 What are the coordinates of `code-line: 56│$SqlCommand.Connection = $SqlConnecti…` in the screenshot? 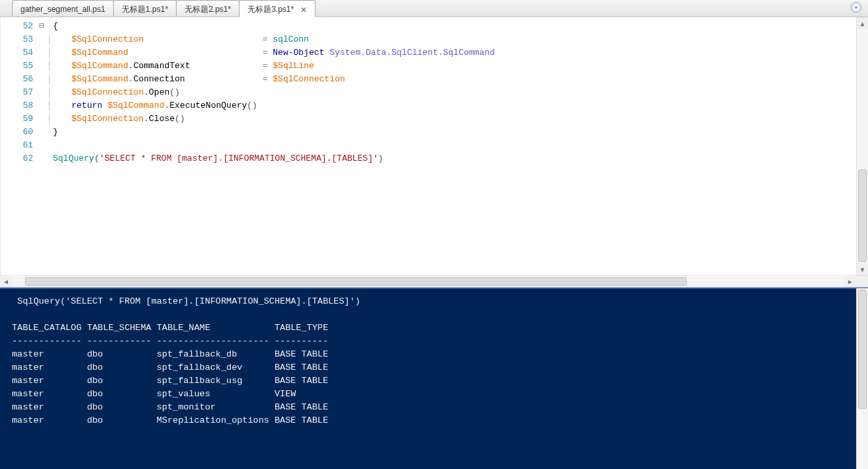 It's located at (434, 79).